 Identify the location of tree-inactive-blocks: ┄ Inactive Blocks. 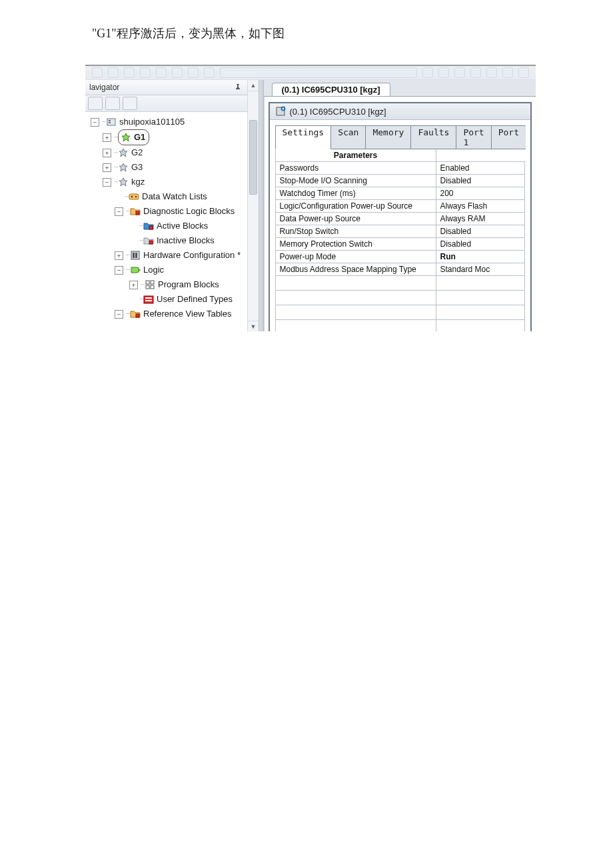
(173, 241).